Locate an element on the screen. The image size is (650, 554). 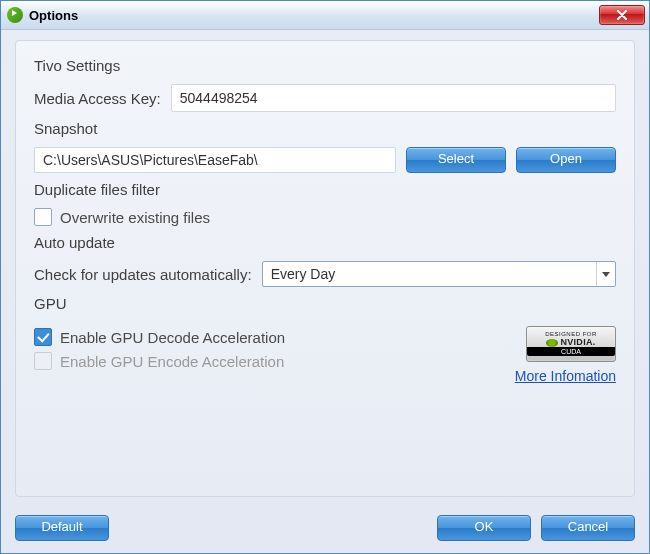
nvidia-bottom: CUDA is located at coordinates (571, 352).